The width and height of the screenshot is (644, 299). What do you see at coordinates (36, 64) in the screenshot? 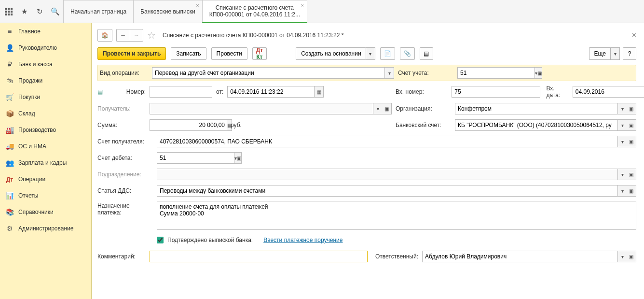
I see `sidebar-item-label: Банк и касса` at bounding box center [36, 64].